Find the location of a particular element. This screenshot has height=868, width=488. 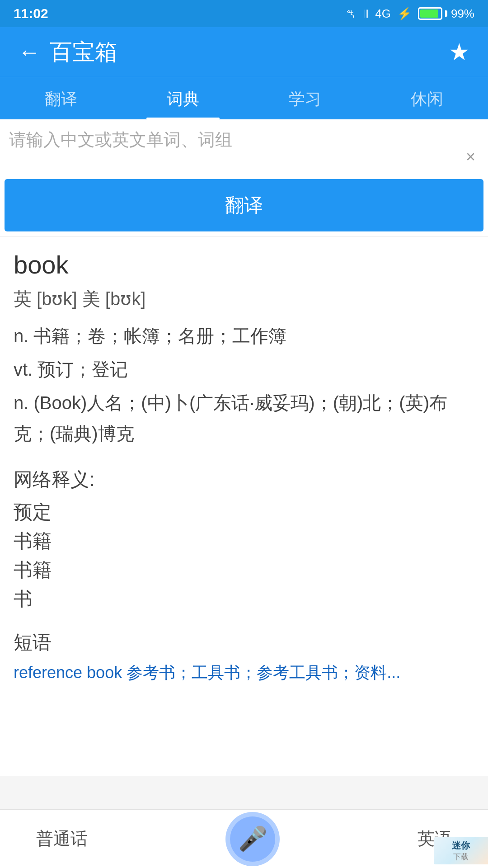

search-input-container: × is located at coordinates (244, 147).